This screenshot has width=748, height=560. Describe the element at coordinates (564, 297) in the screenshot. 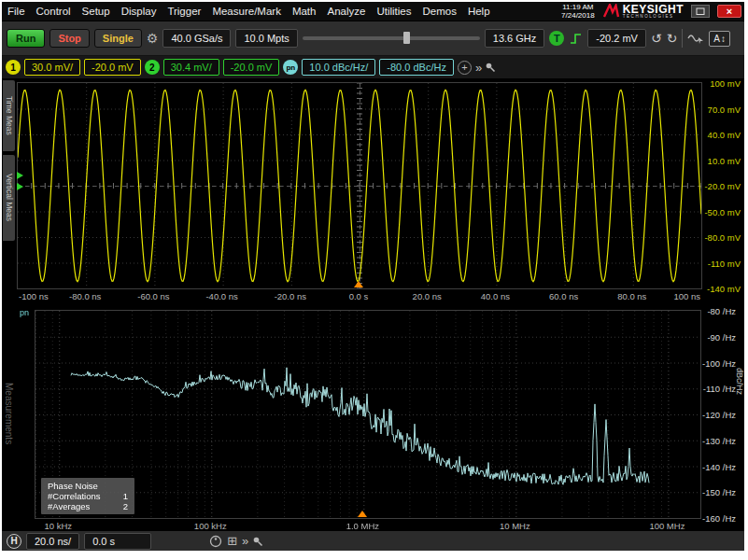

I see `scope-x-axis-label: 60.0 ns` at that location.